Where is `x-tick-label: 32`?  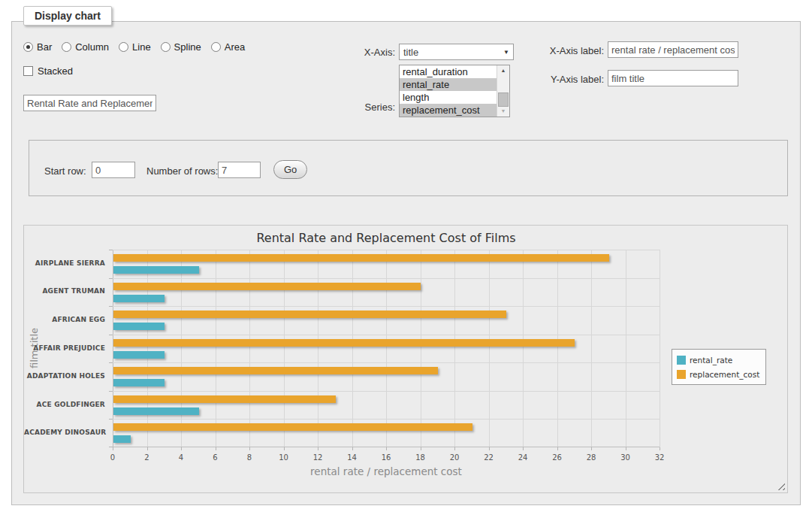
x-tick-label: 32 is located at coordinates (660, 457).